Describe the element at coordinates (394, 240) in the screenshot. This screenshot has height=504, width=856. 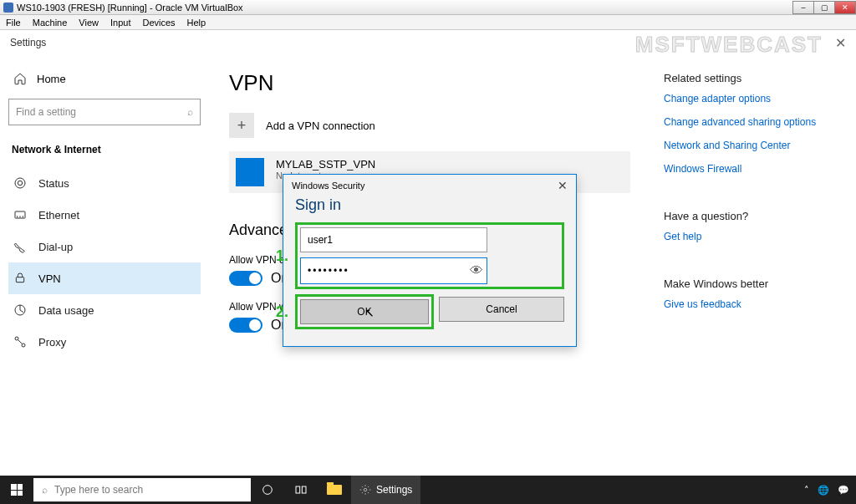
I see `username-input` at that location.